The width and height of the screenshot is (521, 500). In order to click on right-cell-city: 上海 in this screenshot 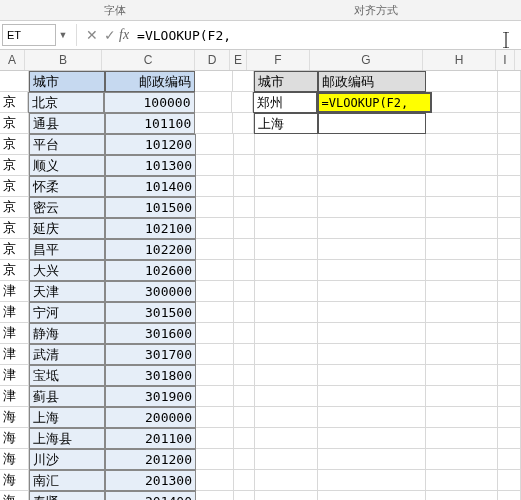, I will do `click(286, 124)`.